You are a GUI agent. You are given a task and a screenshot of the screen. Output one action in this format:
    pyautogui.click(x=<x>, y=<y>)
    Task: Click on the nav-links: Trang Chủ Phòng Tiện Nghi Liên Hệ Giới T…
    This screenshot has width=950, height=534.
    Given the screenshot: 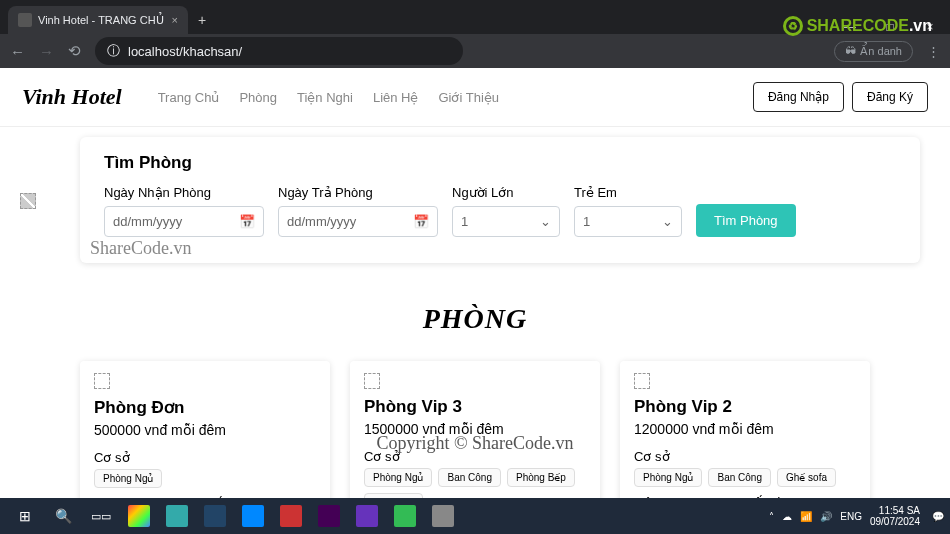 What is the action you would take?
    pyautogui.click(x=328, y=98)
    